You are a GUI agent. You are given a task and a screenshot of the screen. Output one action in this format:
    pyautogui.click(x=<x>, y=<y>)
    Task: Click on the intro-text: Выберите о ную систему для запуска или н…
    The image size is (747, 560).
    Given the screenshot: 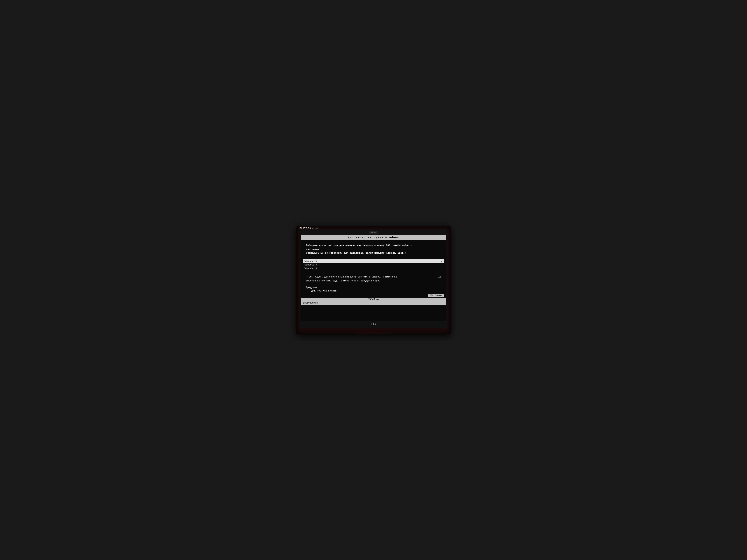 What is the action you would take?
    pyautogui.click(x=374, y=249)
    